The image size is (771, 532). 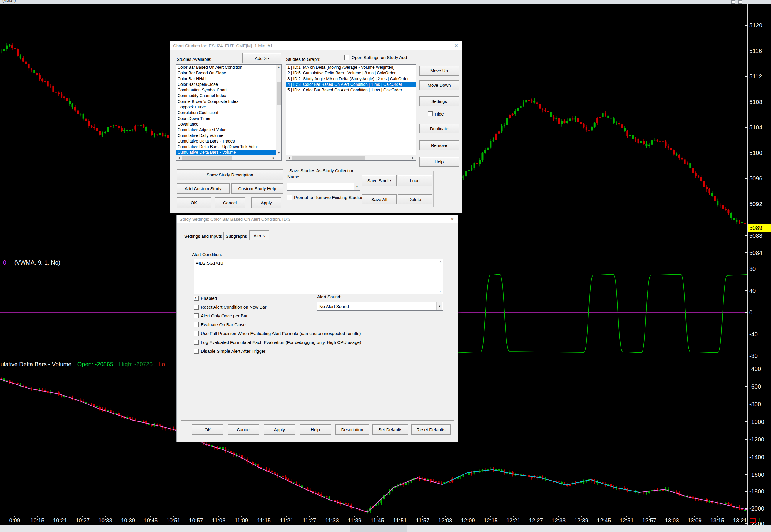 What do you see at coordinates (226, 141) in the screenshot?
I see `list-item: Cumulative Delta Bars - Trades` at bounding box center [226, 141].